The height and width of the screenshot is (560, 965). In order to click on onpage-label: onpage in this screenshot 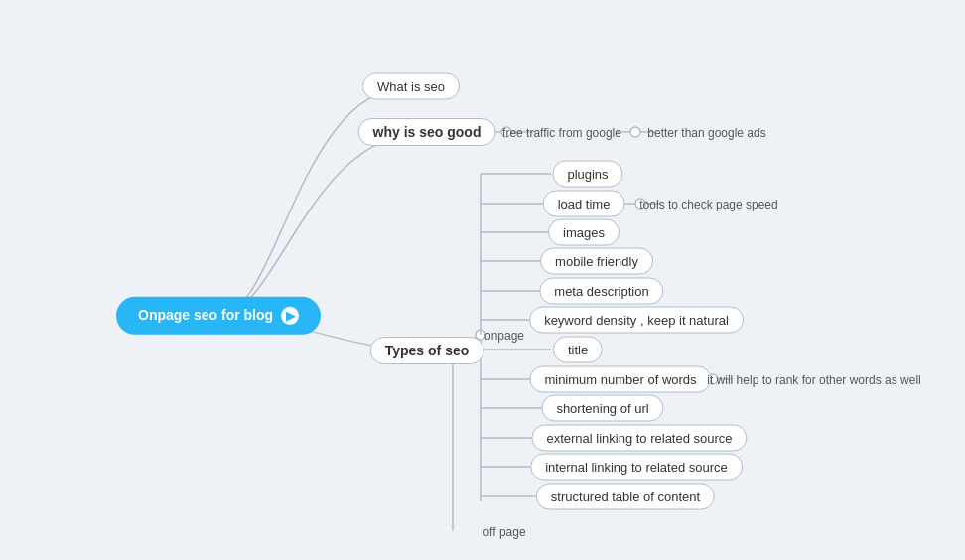, I will do `click(504, 336)`.